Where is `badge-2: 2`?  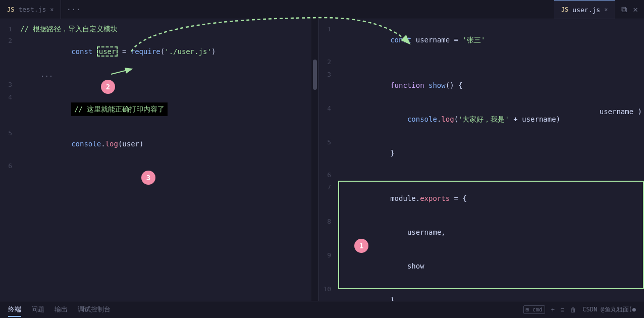
badge-2: 2 is located at coordinates (108, 87).